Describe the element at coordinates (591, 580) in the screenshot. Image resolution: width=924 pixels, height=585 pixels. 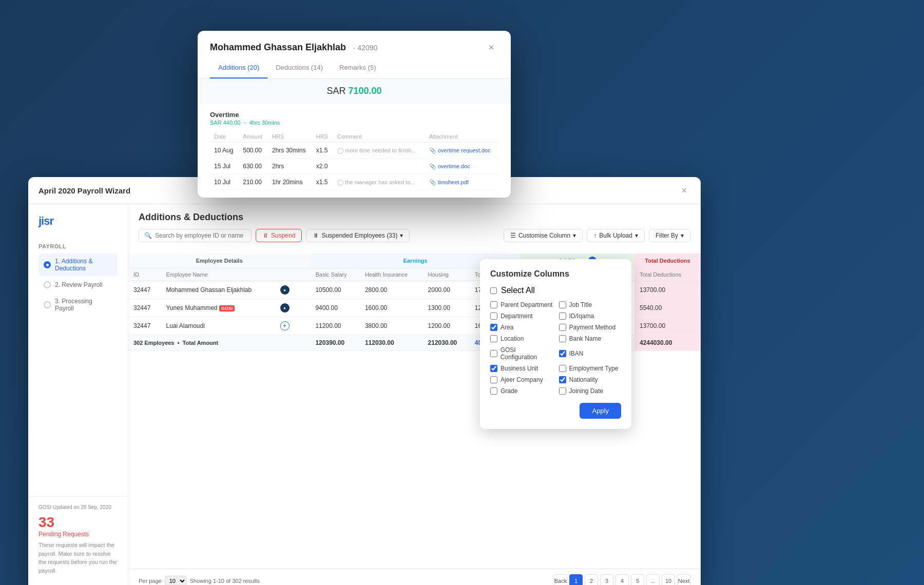
I see `page-2-button: 2` at that location.